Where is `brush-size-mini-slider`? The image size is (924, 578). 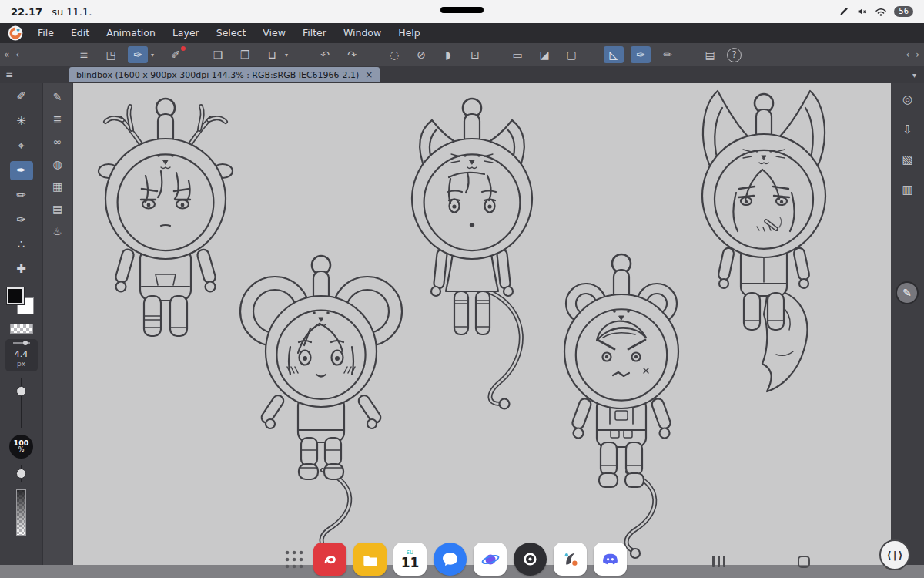 brush-size-mini-slider is located at coordinates (22, 343).